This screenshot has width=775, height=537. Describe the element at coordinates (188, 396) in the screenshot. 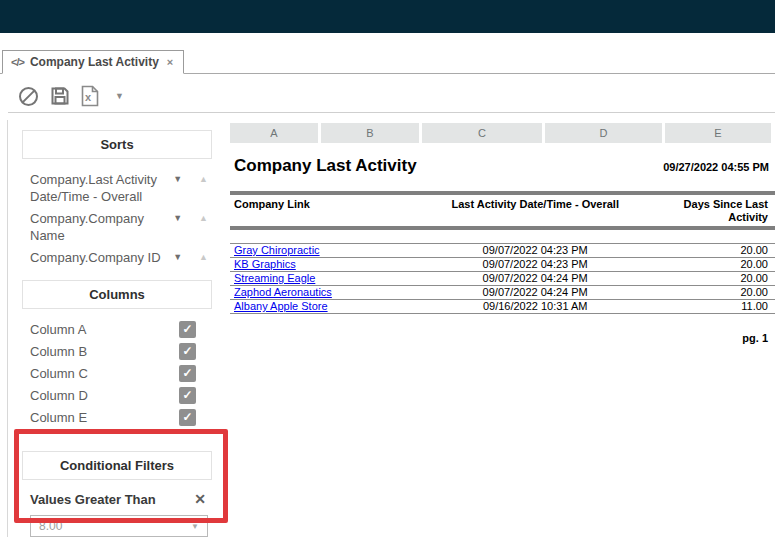

I see `column-d-checkbox: ✓` at that location.